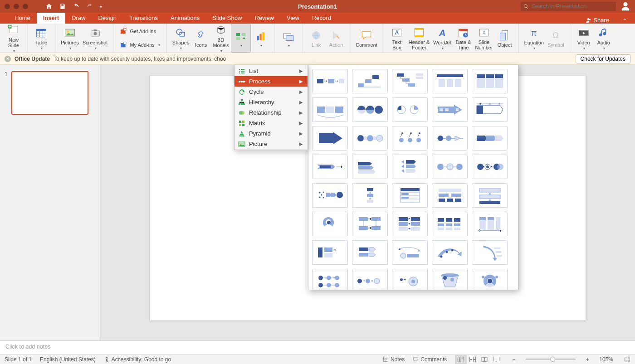 The width and height of the screenshot is (635, 364). Describe the element at coordinates (185, 18) in the screenshot. I see `tab-animations: Animations` at that location.